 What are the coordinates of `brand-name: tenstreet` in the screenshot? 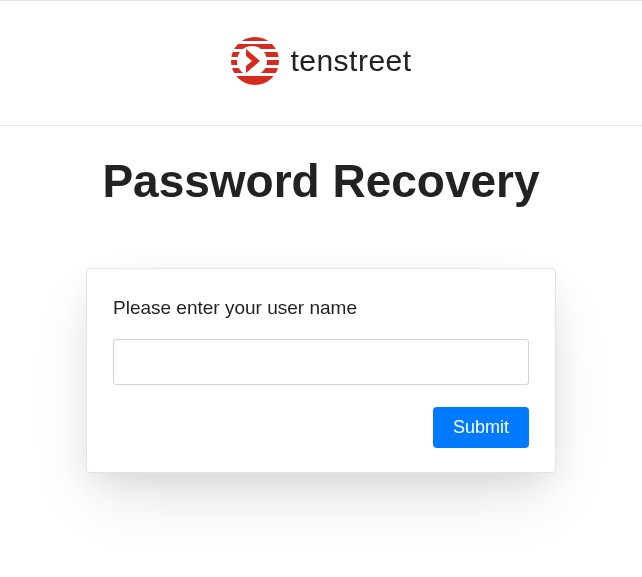 It's located at (350, 61).